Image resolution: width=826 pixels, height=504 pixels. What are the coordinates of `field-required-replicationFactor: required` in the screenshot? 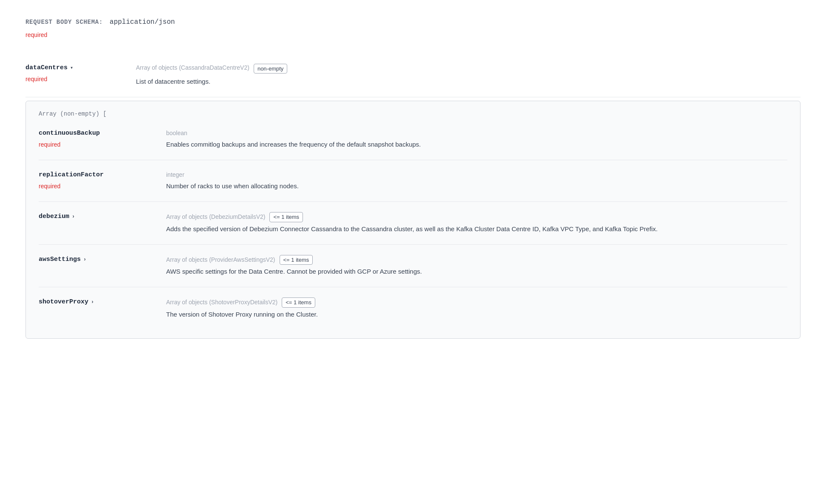 It's located at (94, 186).